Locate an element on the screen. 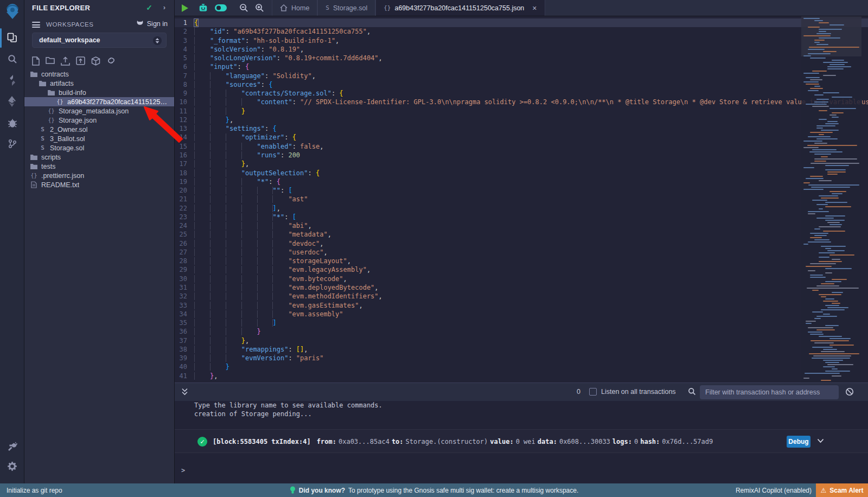 Image resolution: width=868 pixels, height=497 pixels. tree-item-3-ballot-sol: S3_Ballot.sol is located at coordinates (99, 139).